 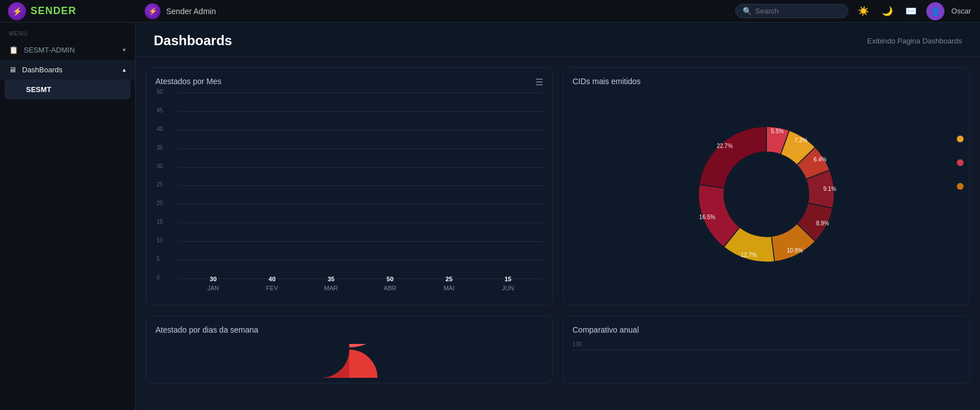 I want to click on bar-x-labels: JANFEVMARABRMAIJUN, so click(x=361, y=288).